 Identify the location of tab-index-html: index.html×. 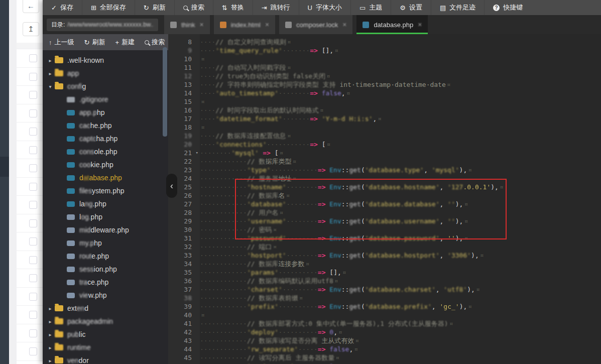
(245, 25).